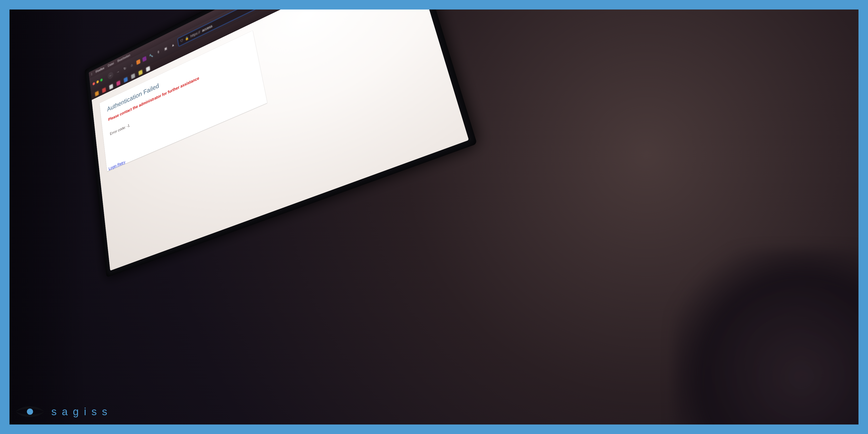  Describe the element at coordinates (98, 82) in the screenshot. I see `window-controls` at that location.